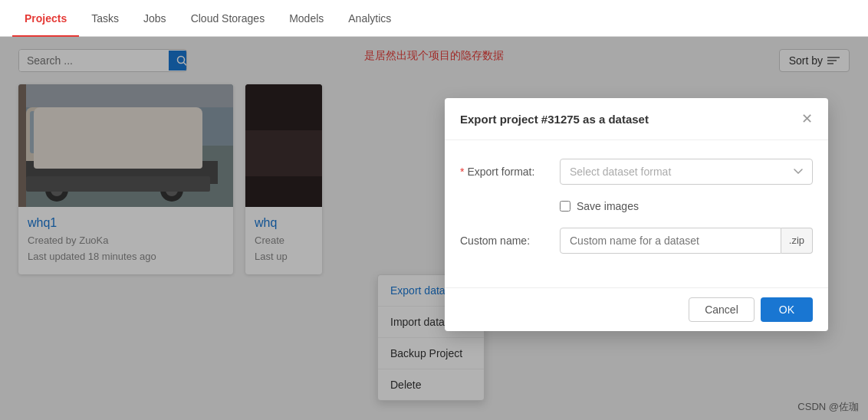  What do you see at coordinates (636, 241) in the screenshot?
I see `custom-name-row: Custom name: .zip` at bounding box center [636, 241].